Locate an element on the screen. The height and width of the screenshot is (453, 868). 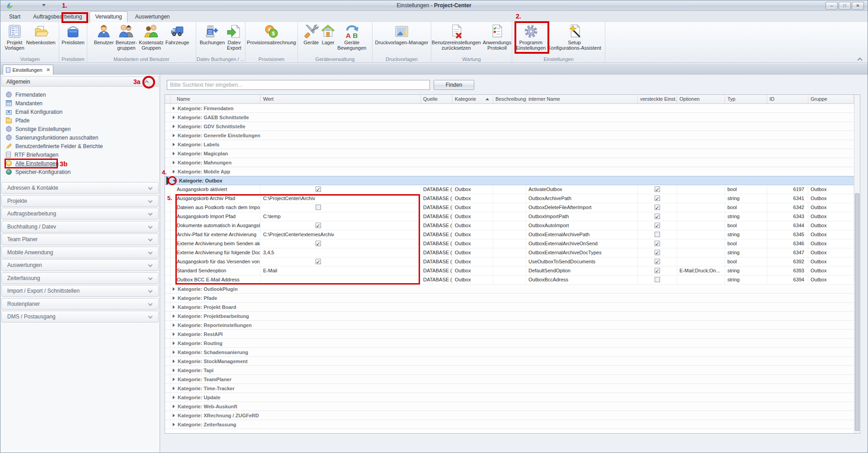
table-row: Ausgangskorb für das Versenden von Dokum… is located at coordinates (513, 262).